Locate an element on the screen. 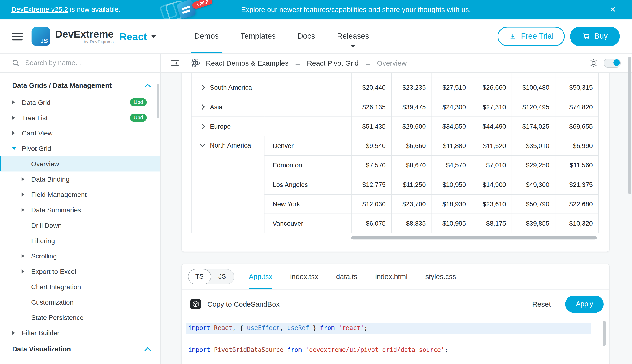  value-cell: $8,175 is located at coordinates (492, 224).